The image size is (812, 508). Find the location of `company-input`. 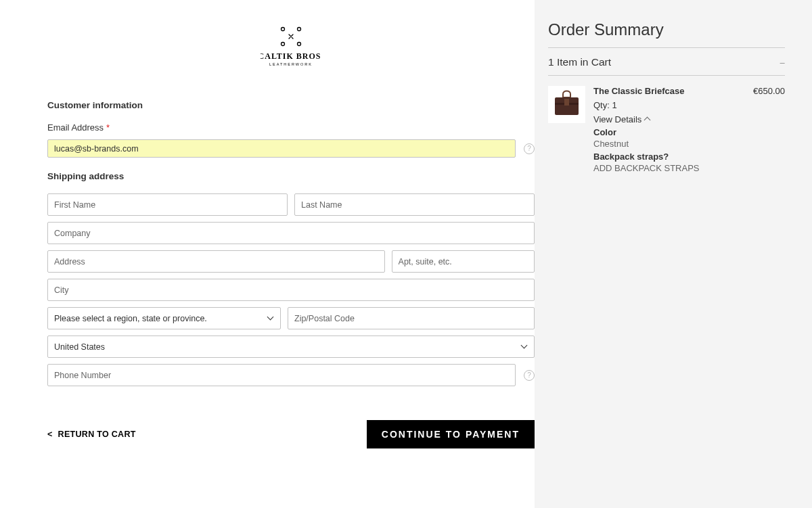

company-input is located at coordinates (291, 233).